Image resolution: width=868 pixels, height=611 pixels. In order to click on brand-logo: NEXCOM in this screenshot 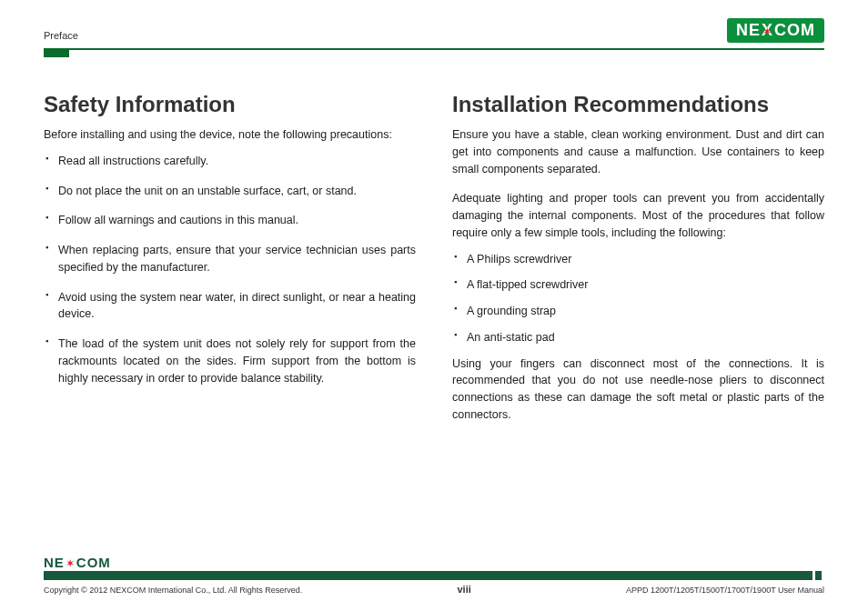, I will do `click(775, 31)`.